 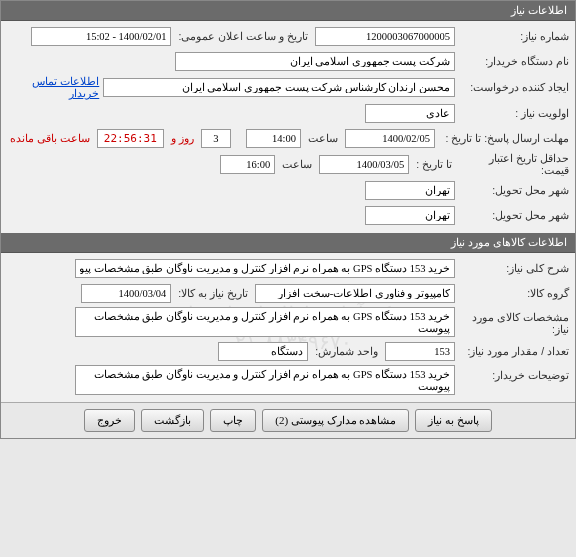 What do you see at coordinates (243, 36) in the screenshot?
I see `label-announce-datetime: تاریخ و ساعت اعلان عمومی:` at bounding box center [243, 36].